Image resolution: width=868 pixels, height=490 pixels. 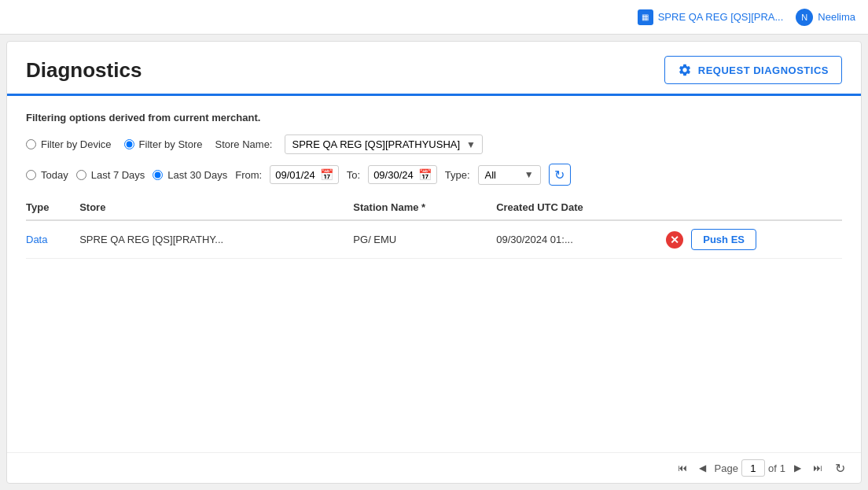 What do you see at coordinates (763, 71) in the screenshot?
I see `request-diagnostics-label: REQUEST DIAGNOSTICS` at bounding box center [763, 71].